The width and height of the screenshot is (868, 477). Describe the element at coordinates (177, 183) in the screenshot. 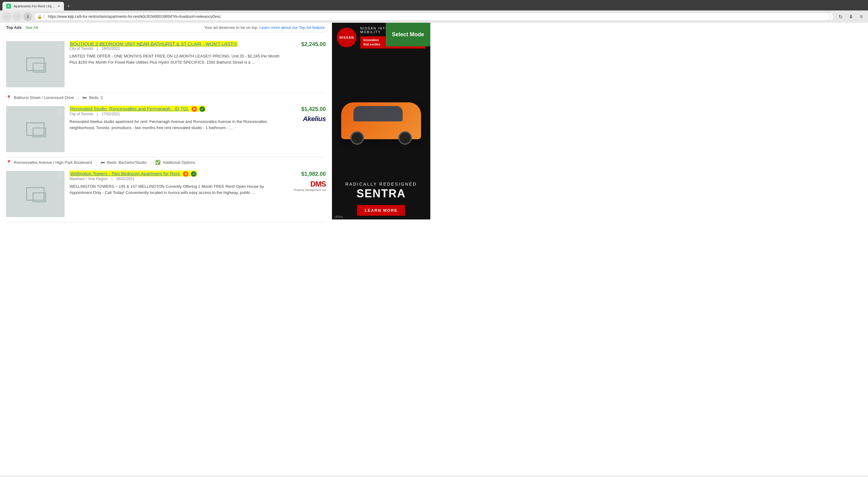

I see `listing-body: Wellington Towers - Two Bedroom Apartmen…` at that location.